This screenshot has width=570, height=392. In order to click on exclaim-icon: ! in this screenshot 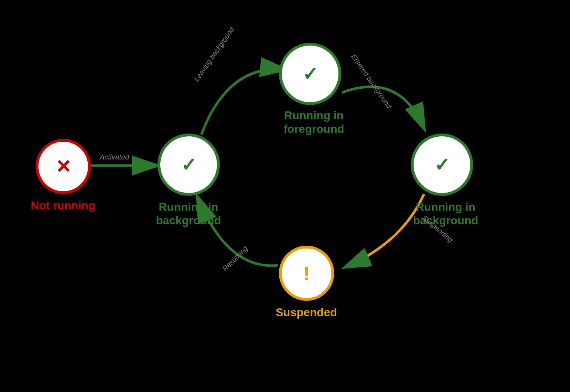, I will do `click(306, 273)`.